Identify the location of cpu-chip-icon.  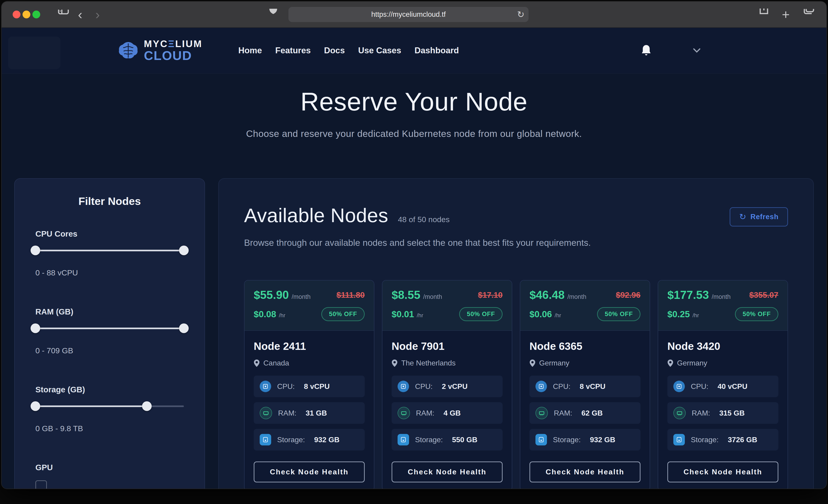
(403, 386).